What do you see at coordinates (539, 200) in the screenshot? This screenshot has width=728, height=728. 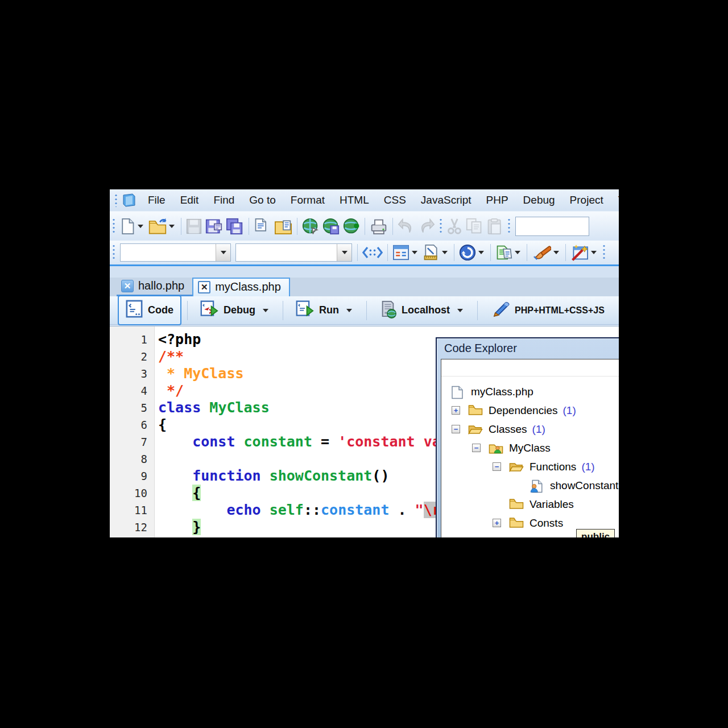 I see `menu-debug: Debug` at bounding box center [539, 200].